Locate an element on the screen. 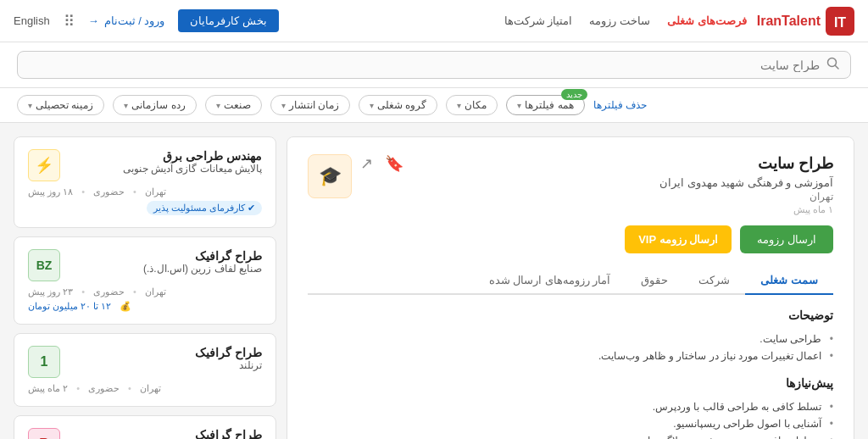 Image resolution: width=868 pixels, height=439 pixels. search-section is located at coordinates (434, 65).